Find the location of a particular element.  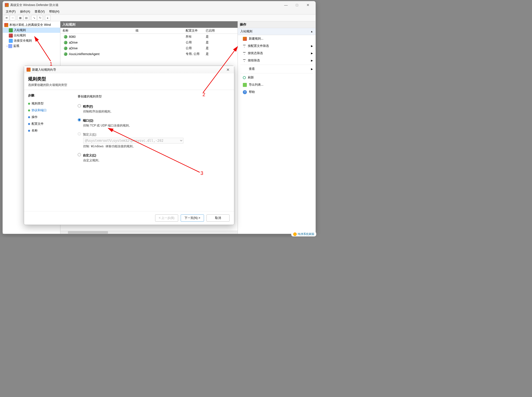

rules-header: 入站规则 is located at coordinates (149, 25).